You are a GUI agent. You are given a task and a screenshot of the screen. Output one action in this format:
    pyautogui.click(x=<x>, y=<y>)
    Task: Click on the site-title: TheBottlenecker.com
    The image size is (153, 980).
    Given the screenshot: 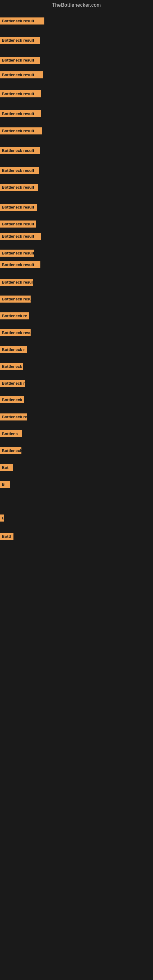 What is the action you would take?
    pyautogui.click(x=76, y=5)
    